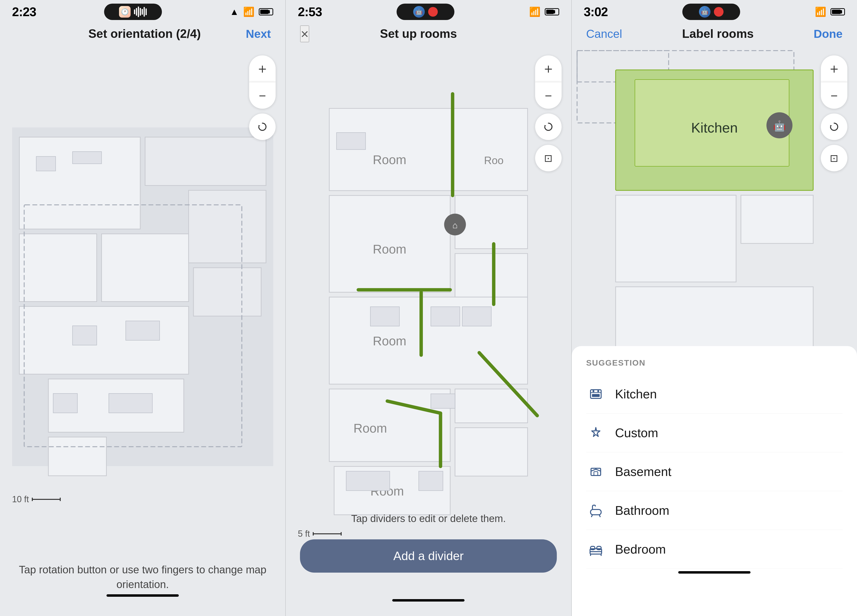 The image size is (857, 616). What do you see at coordinates (258, 34) in the screenshot?
I see `next-button: Next` at bounding box center [258, 34].